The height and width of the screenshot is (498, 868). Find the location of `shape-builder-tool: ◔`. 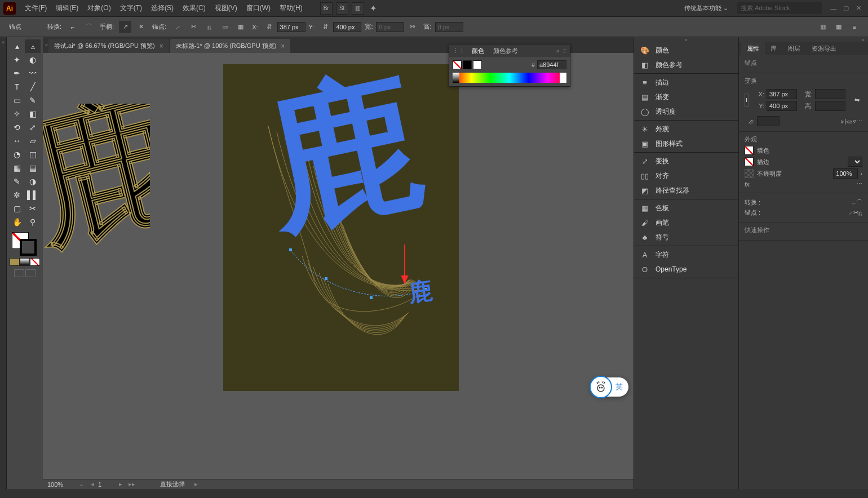

shape-builder-tool: ◔ is located at coordinates (17, 154).